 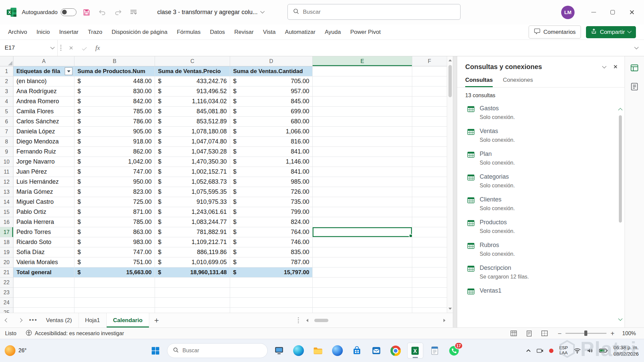 What do you see at coordinates (44, 112) in the screenshot?
I see `cell-A5: Camila Flores` at bounding box center [44, 112].